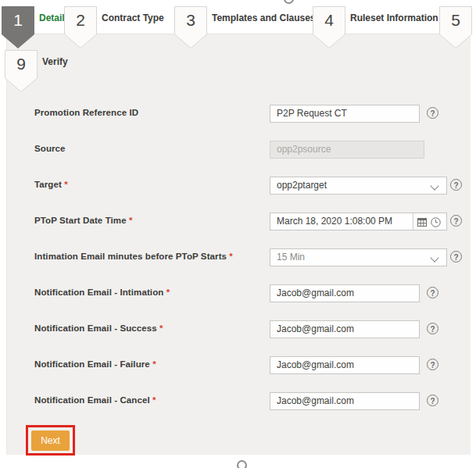 The height and width of the screenshot is (468, 476). Describe the element at coordinates (81, 27) in the screenshot. I see `wizard-step-2-contract-type: 2Contract Type` at that location.